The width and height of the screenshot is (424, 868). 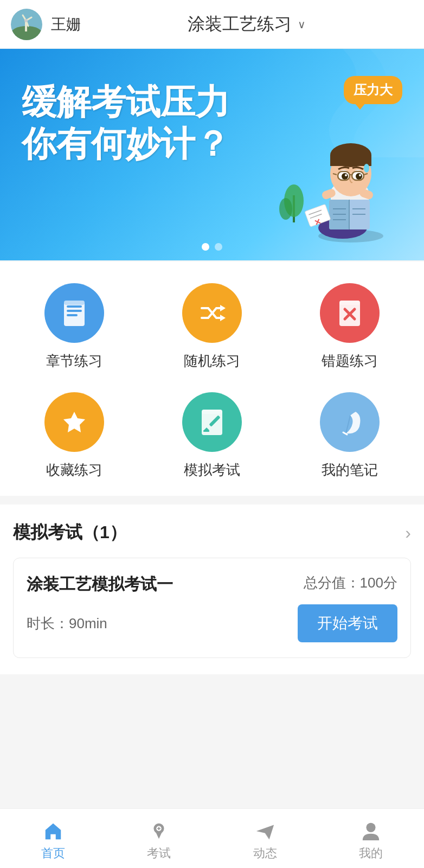 What do you see at coordinates (159, 839) in the screenshot?
I see `nav-item-exam: 考试` at bounding box center [159, 839].